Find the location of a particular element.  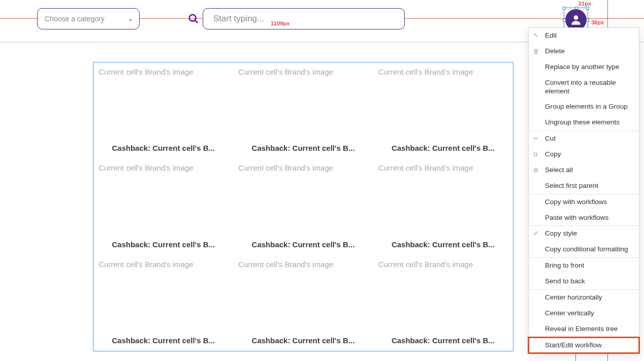

menu-item-label: Copy style is located at coordinates (561, 234).